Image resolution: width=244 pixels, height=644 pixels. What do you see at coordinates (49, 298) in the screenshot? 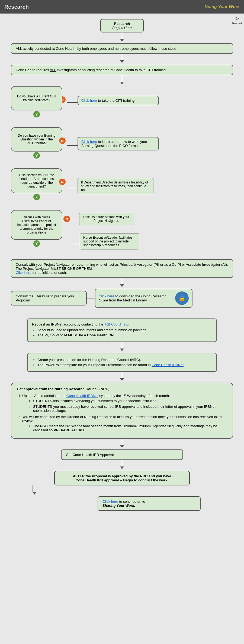
I see `consult-lit-box: Consult the Literature to prepare your P…` at bounding box center [49, 298].